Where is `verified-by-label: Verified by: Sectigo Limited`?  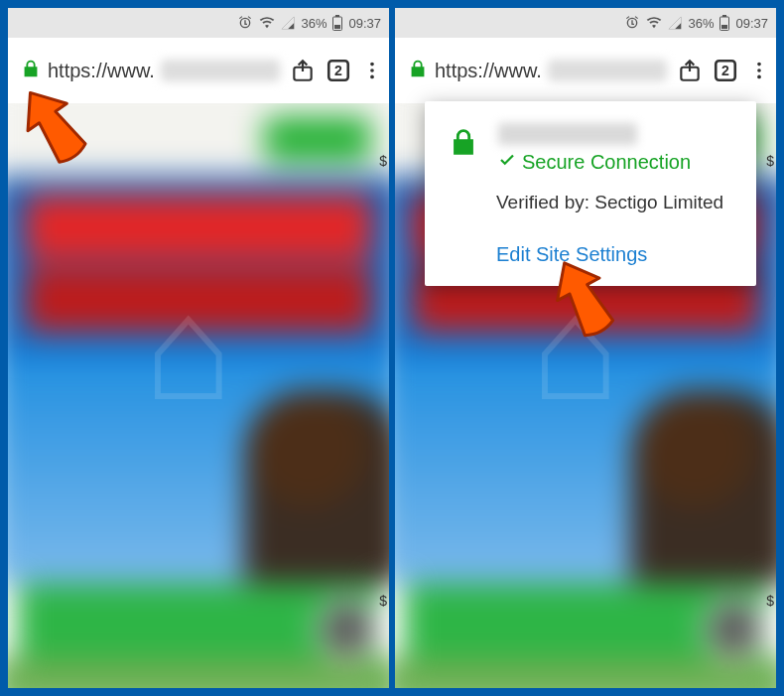 verified-by-label: Verified by: Sectigo Limited is located at coordinates (615, 203).